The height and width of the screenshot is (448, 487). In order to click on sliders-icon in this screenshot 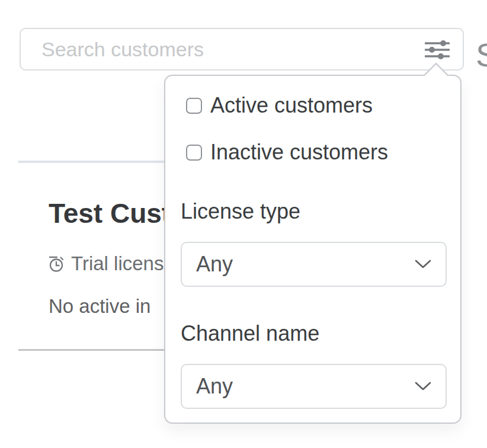, I will do `click(437, 50)`.